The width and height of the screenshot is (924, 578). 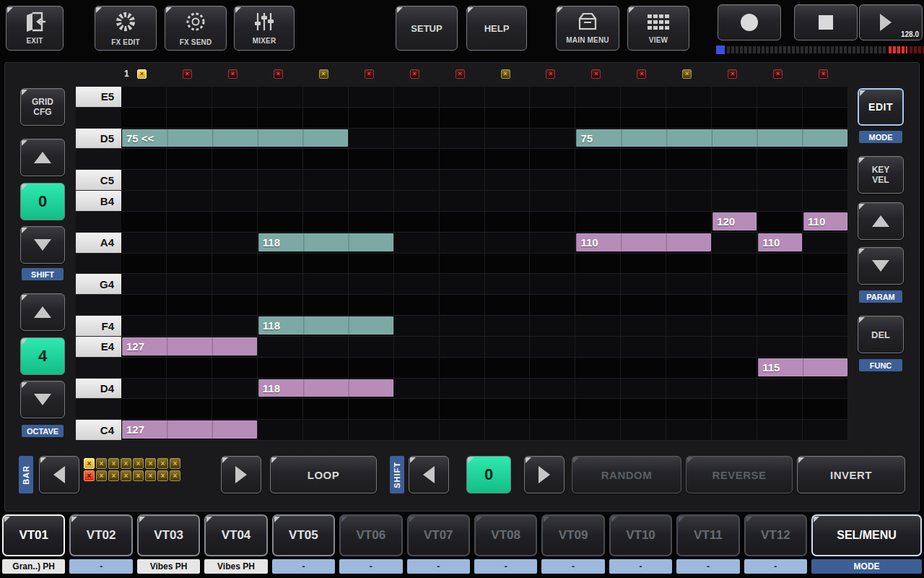 I want to click on exit-button: EXIT, so click(x=35, y=28).